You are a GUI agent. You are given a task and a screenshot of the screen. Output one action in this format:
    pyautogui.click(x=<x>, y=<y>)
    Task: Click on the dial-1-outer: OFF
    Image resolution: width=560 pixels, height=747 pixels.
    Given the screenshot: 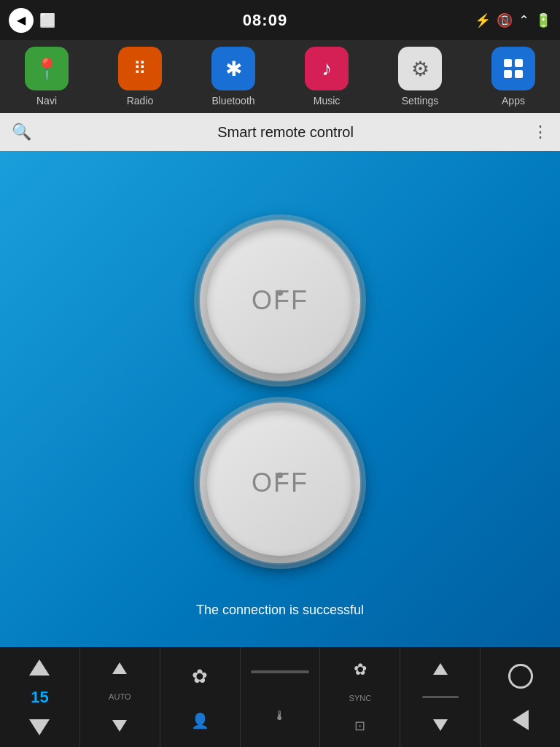 What is the action you would take?
    pyautogui.click(x=280, y=301)
    